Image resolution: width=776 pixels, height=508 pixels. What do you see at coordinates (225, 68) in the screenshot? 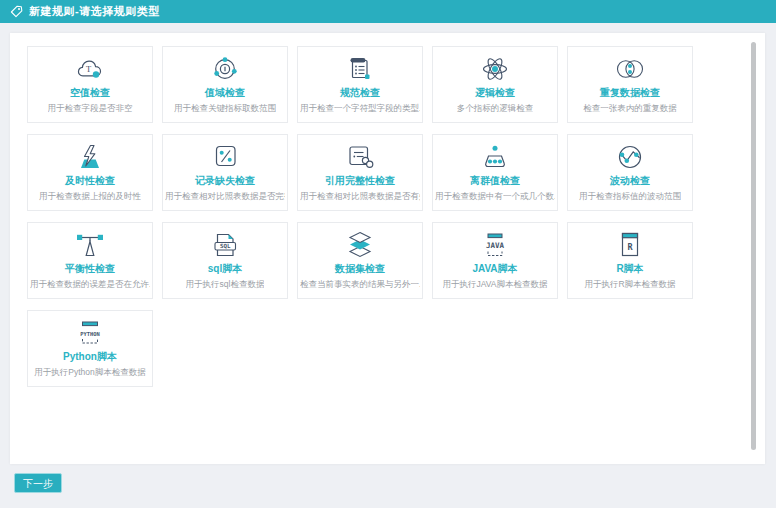
I see `gauge-orbit-icon` at bounding box center [225, 68].